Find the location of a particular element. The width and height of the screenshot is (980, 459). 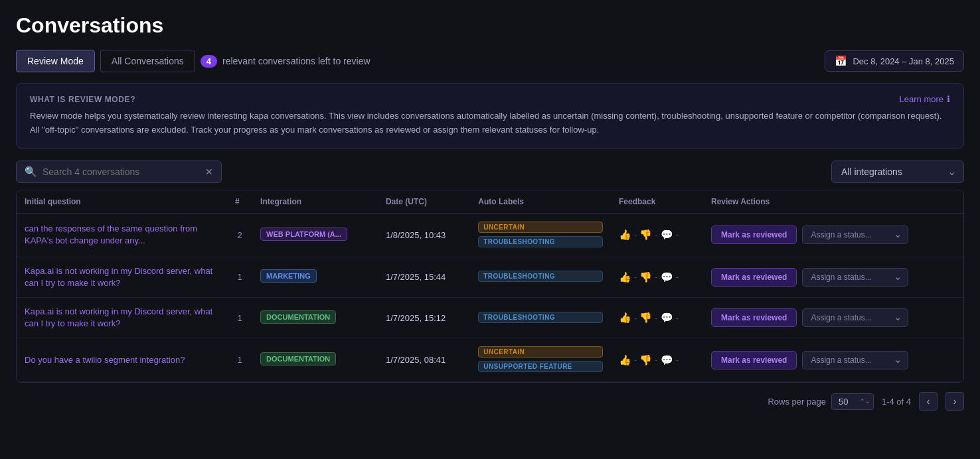

date-col: 1/7/2025, 15:44 is located at coordinates (424, 277).